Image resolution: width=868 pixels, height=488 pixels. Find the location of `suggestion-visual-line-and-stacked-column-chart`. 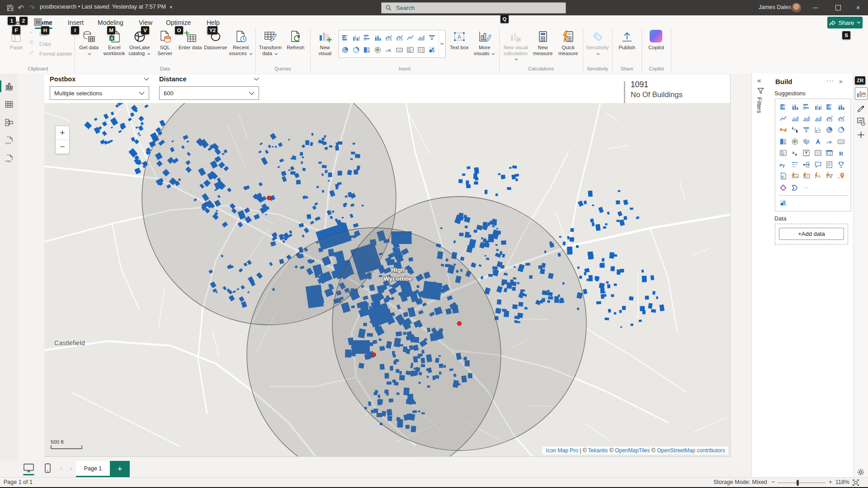

suggestion-visual-line-and-stacked-column-chart is located at coordinates (830, 119).